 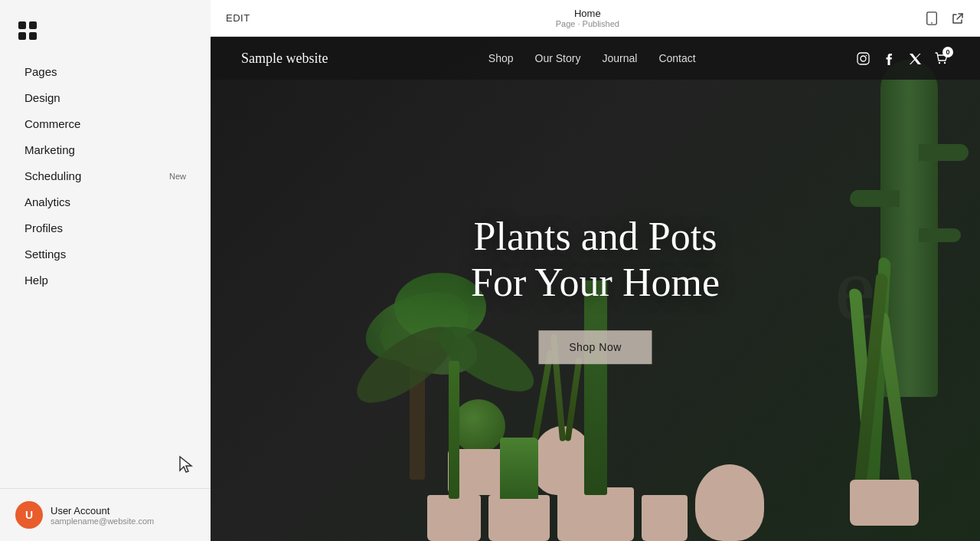 What do you see at coordinates (596, 289) in the screenshot?
I see `hero-text: Plants and Pots For Your Home Shop Now` at bounding box center [596, 289].